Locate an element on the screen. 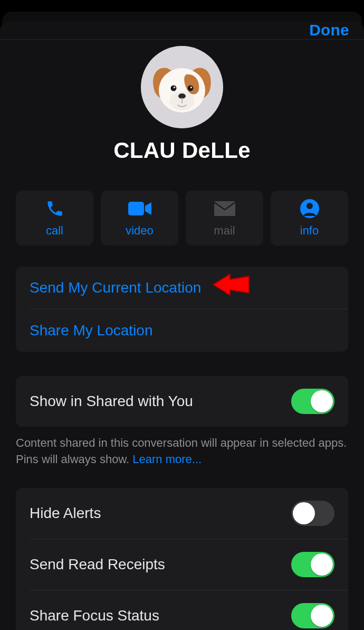 The width and height of the screenshot is (364, 630). video-button: video is located at coordinates (139, 218).